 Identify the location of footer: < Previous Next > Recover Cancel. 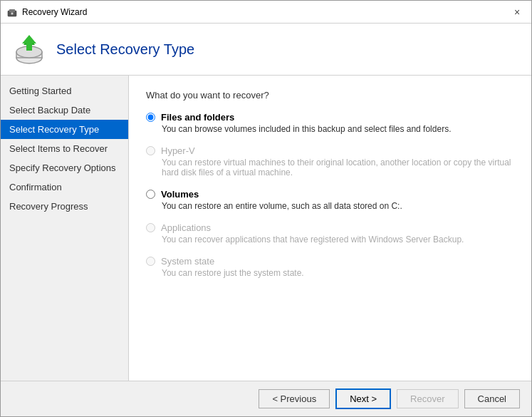
(266, 398).